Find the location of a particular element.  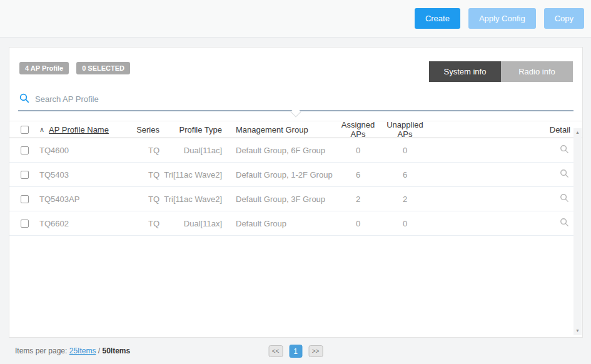

tab-system-info: System info is located at coordinates (465, 71).